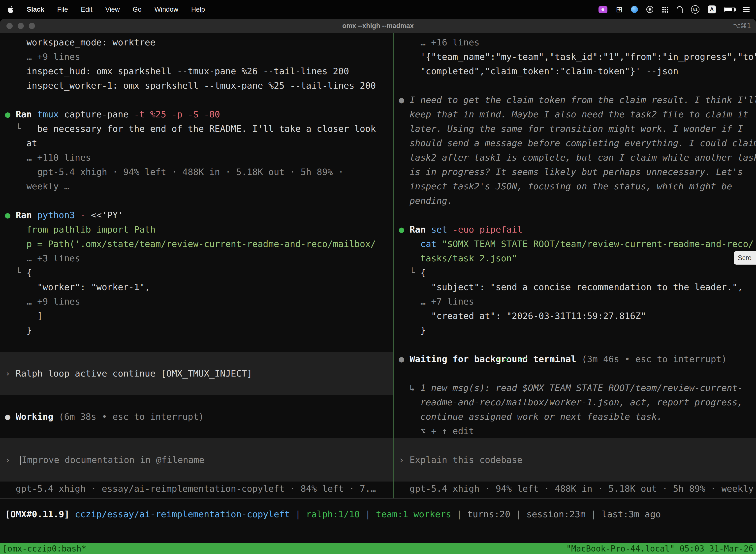 This screenshot has width=756, height=554. What do you see at coordinates (83, 215) in the screenshot?
I see `text-segment: -` at bounding box center [83, 215].